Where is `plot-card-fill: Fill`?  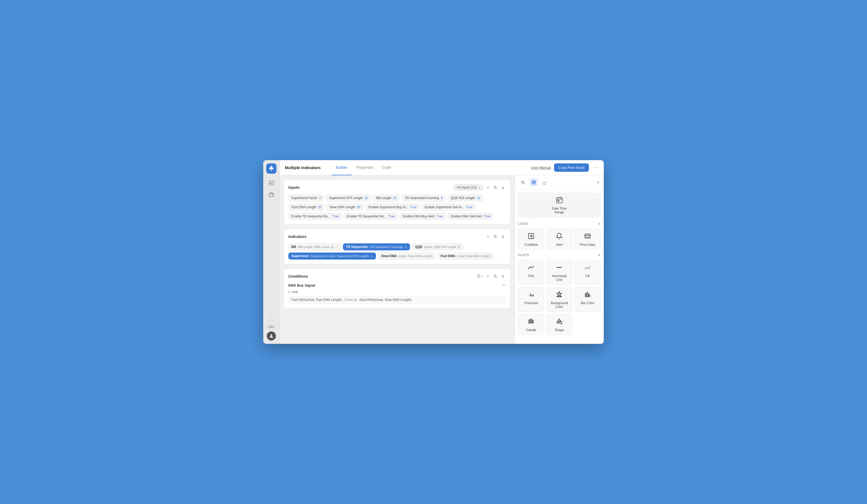 plot-card-fill: Fill is located at coordinates (588, 272).